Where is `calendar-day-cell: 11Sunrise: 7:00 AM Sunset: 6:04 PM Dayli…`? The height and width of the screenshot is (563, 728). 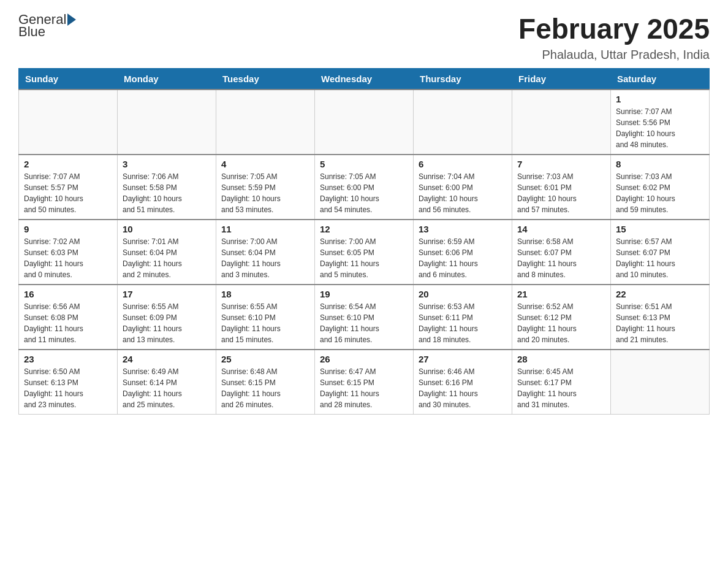
calendar-day-cell: 11Sunrise: 7:00 AM Sunset: 6:04 PM Dayli… is located at coordinates (266, 252).